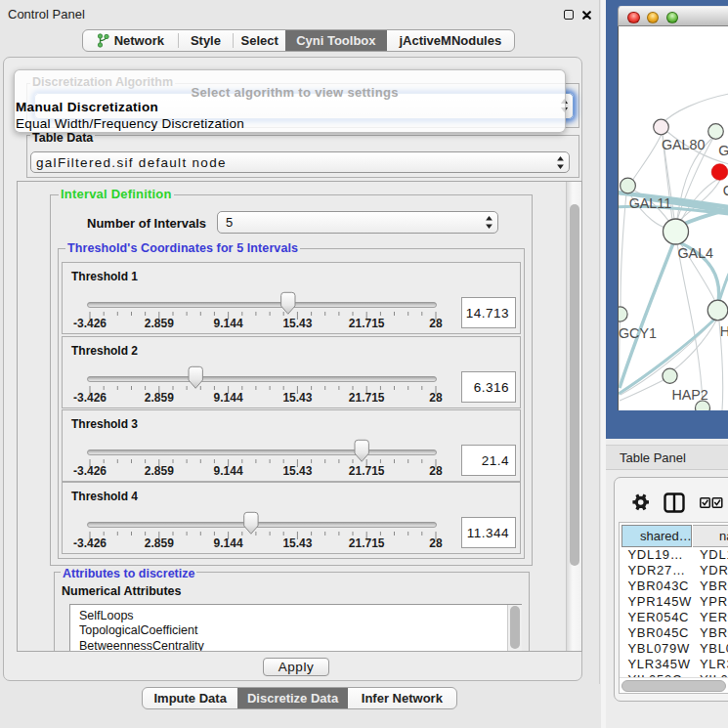  Describe the element at coordinates (696, 253) in the screenshot. I see `svg-text: GAL4` at that location.